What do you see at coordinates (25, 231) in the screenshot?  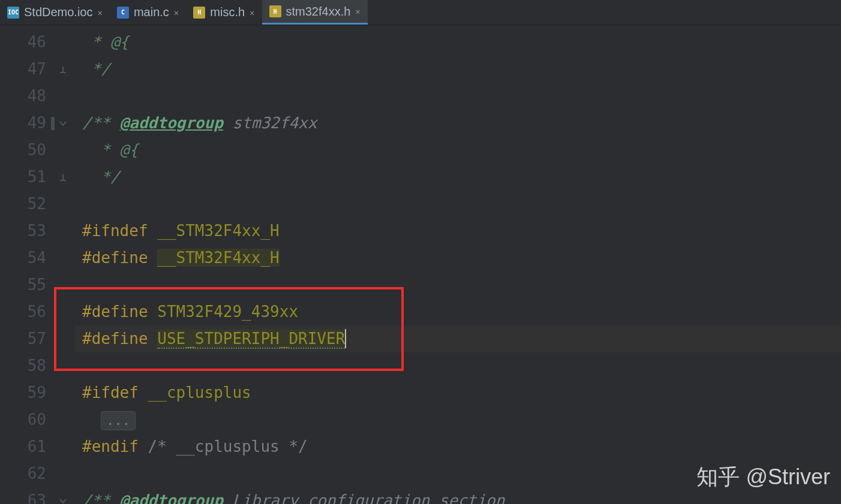 I see `line-number: 53` at bounding box center [25, 231].